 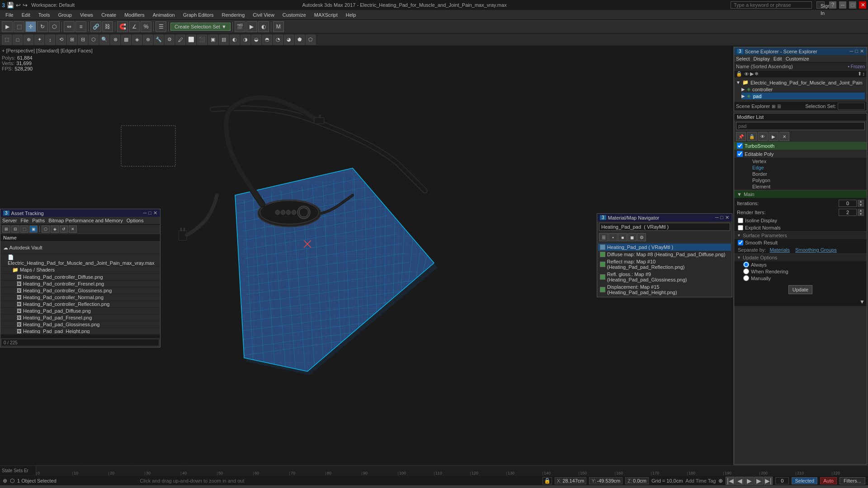 What do you see at coordinates (862, 52) in the screenshot?
I see `se-close: ✕` at bounding box center [862, 52].